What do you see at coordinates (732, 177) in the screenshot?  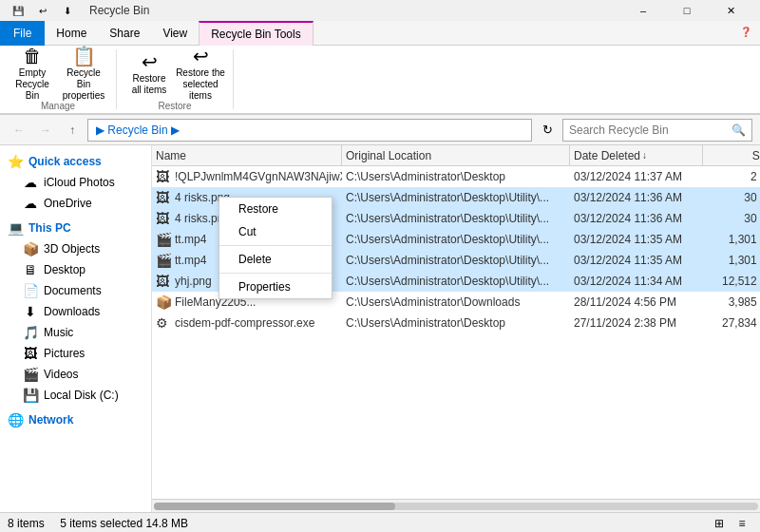 I see `file-size-cell: 2 KB` at bounding box center [732, 177].